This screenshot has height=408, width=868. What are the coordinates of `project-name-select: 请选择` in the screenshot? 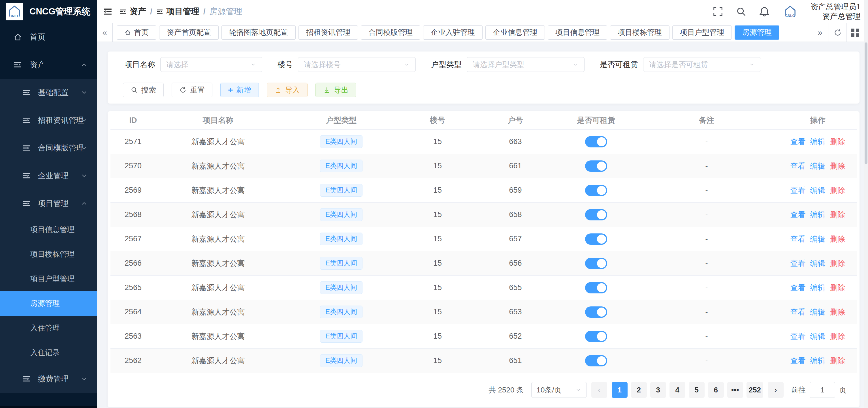 It's located at (211, 65).